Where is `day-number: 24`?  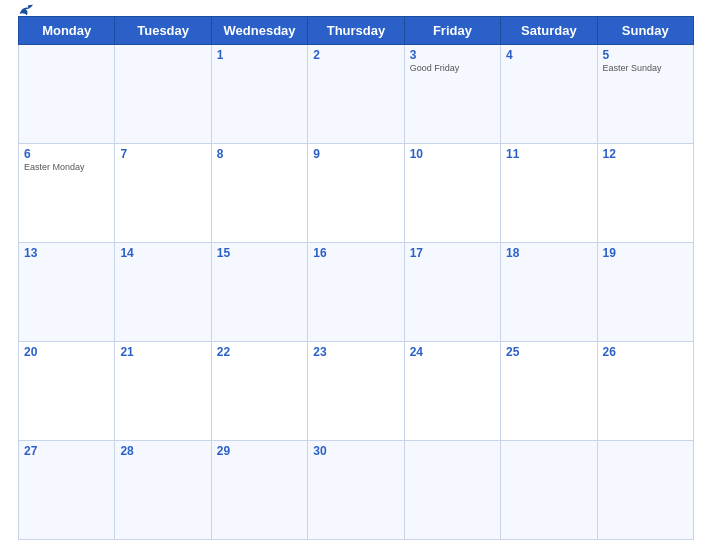 day-number: 24 is located at coordinates (452, 352).